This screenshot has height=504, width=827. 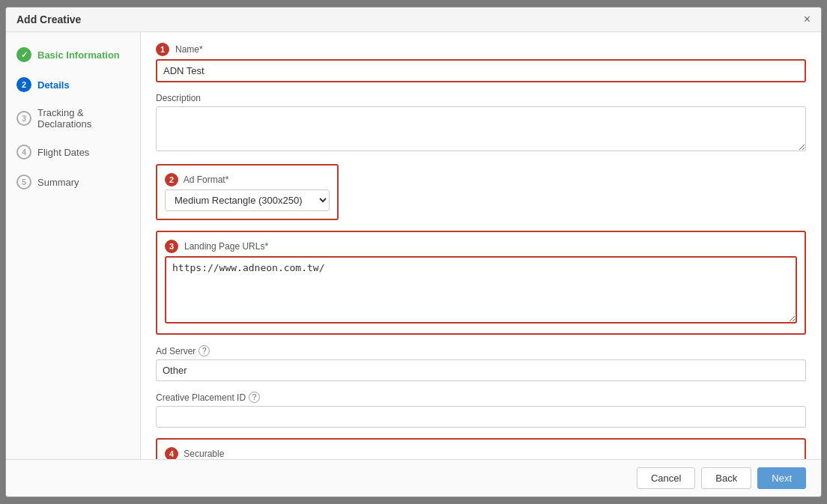 What do you see at coordinates (79, 55) in the screenshot?
I see `sidebar-label-basic-information: Basic Information` at bounding box center [79, 55].